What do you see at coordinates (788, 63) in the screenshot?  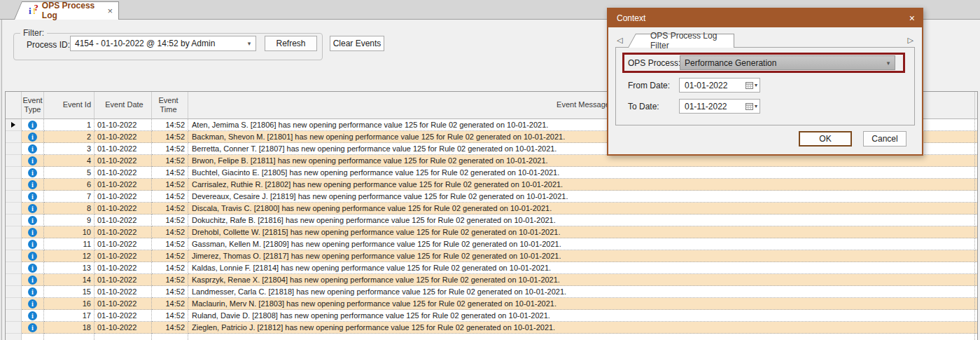 I see `ops-process-combobox: Performance Generation ▾` at bounding box center [788, 63].